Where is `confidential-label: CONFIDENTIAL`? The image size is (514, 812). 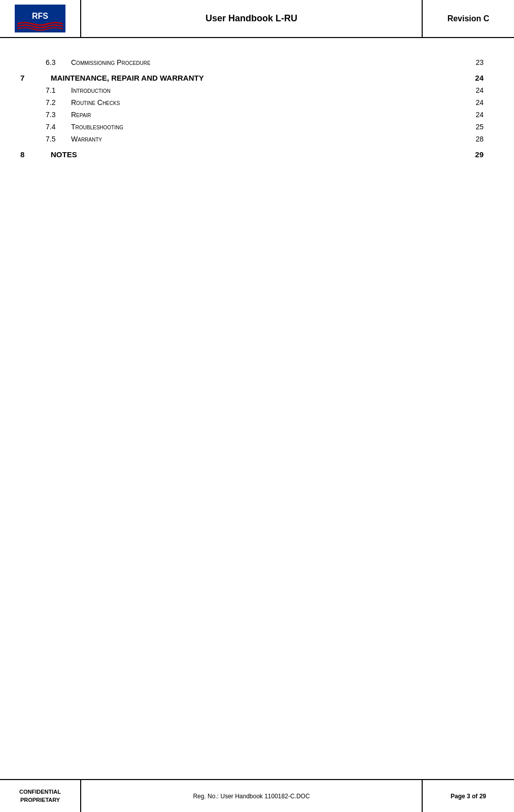
confidential-label: CONFIDENTIAL is located at coordinates (40, 792).